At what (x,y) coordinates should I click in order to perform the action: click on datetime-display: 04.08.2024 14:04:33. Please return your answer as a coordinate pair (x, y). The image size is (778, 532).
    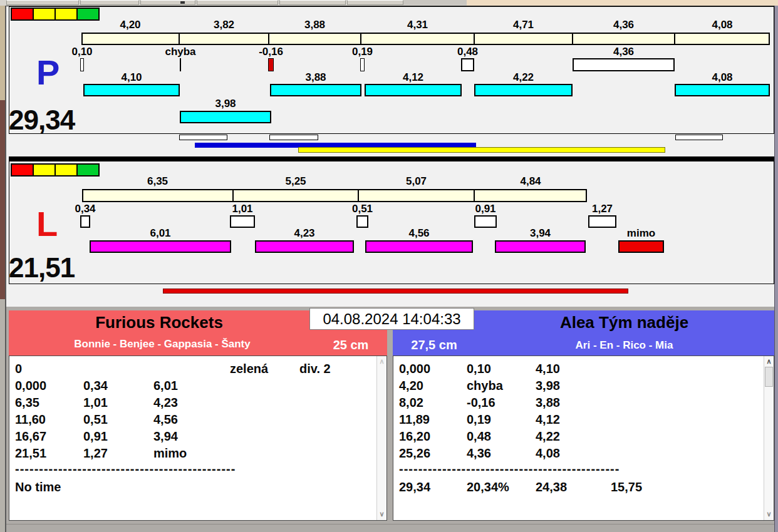
    Looking at the image, I should click on (392, 319).